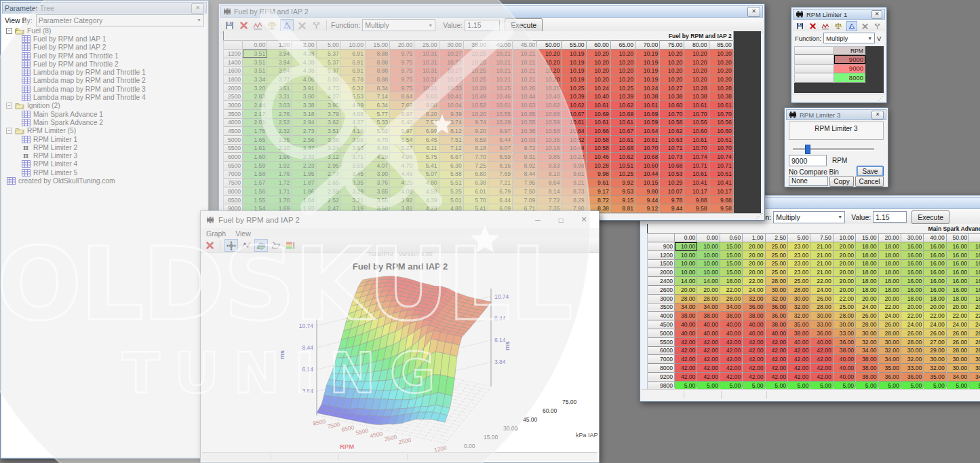 The height and width of the screenshot is (463, 980). What do you see at coordinates (661, 325) in the screenshot?
I see `row-header: 4500` at bounding box center [661, 325].